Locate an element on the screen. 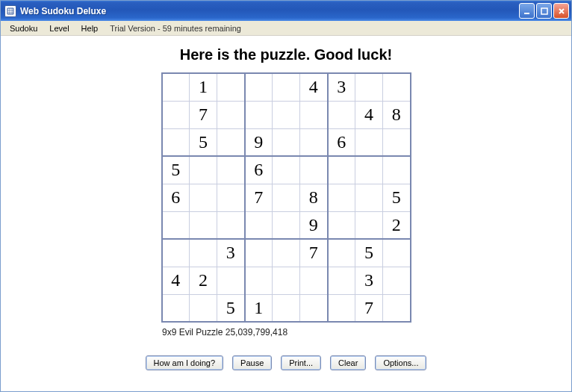  pause-button: Pause is located at coordinates (252, 363).